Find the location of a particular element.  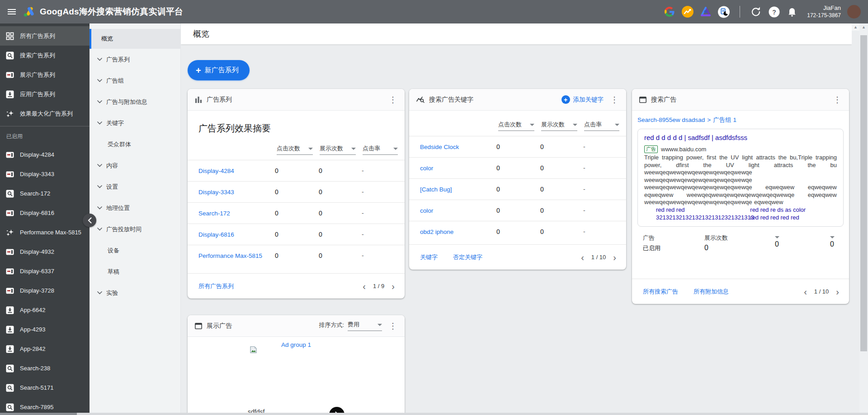

subnav-item-campaigns: 广告系列 is located at coordinates (135, 60).